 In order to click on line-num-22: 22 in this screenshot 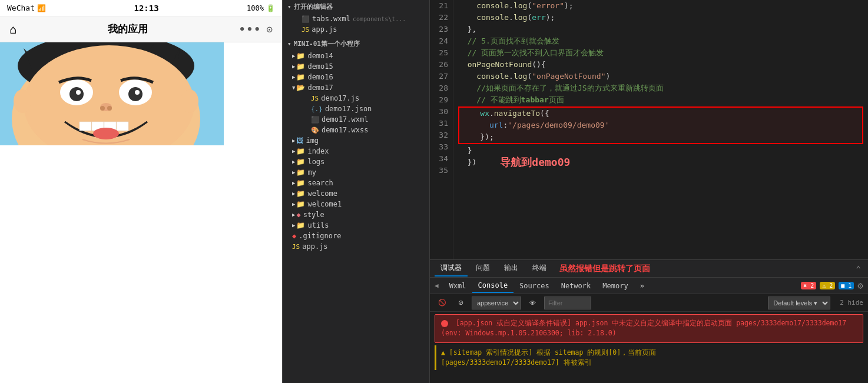, I will do `click(442, 18)`.